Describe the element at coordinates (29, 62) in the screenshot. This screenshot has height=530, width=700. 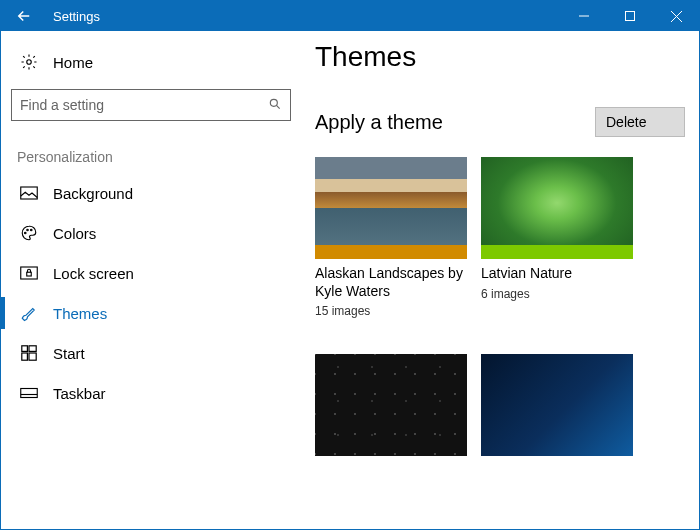
I see `gear-icon` at that location.